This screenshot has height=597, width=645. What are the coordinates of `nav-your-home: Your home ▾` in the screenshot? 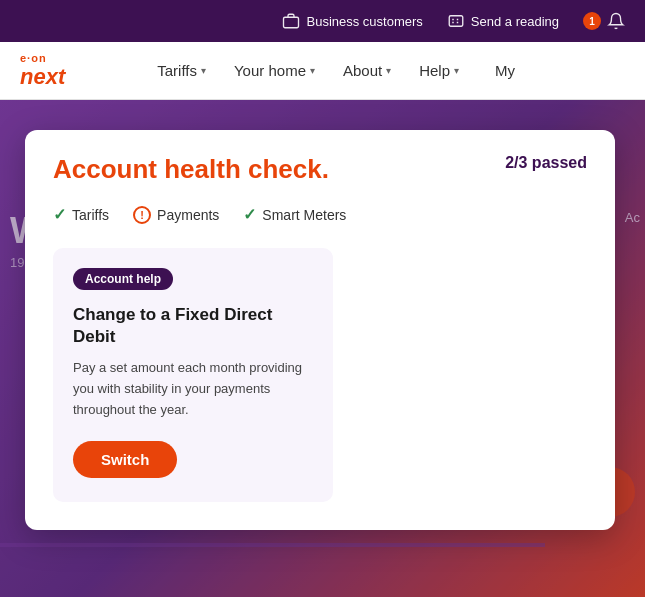 It's located at (274, 70).